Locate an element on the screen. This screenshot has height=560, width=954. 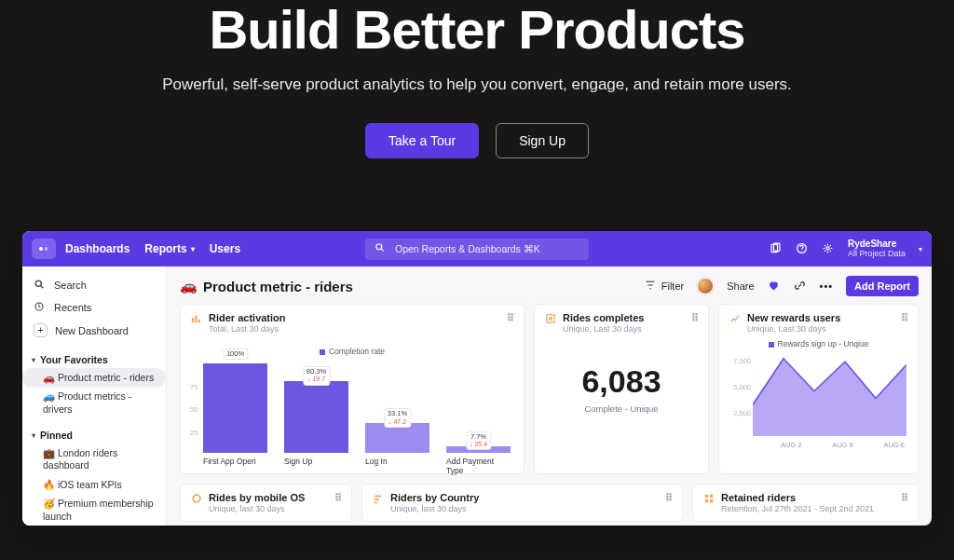
filter-button: Filter is located at coordinates (664, 286).